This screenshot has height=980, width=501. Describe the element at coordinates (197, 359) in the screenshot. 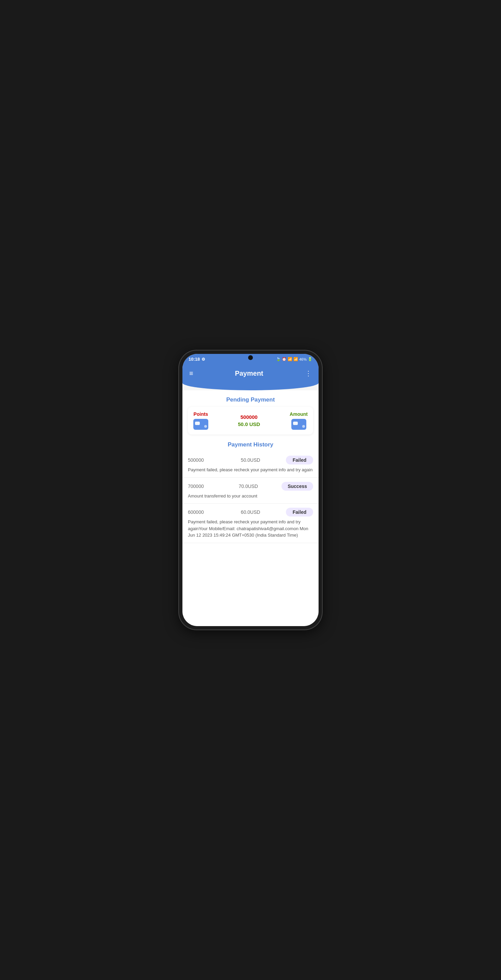

I see `status-time: 10:18 ⚙` at that location.